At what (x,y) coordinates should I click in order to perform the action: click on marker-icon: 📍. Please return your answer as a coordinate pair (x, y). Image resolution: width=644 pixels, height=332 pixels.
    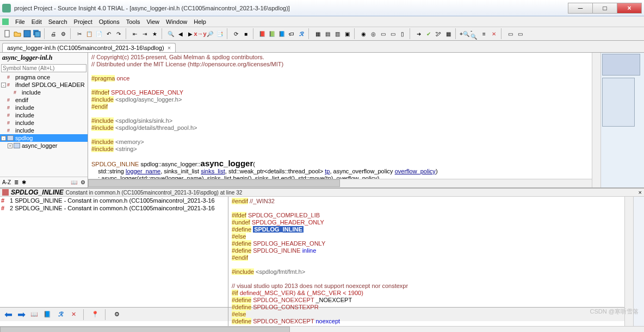
    Looking at the image, I should click on (95, 315).